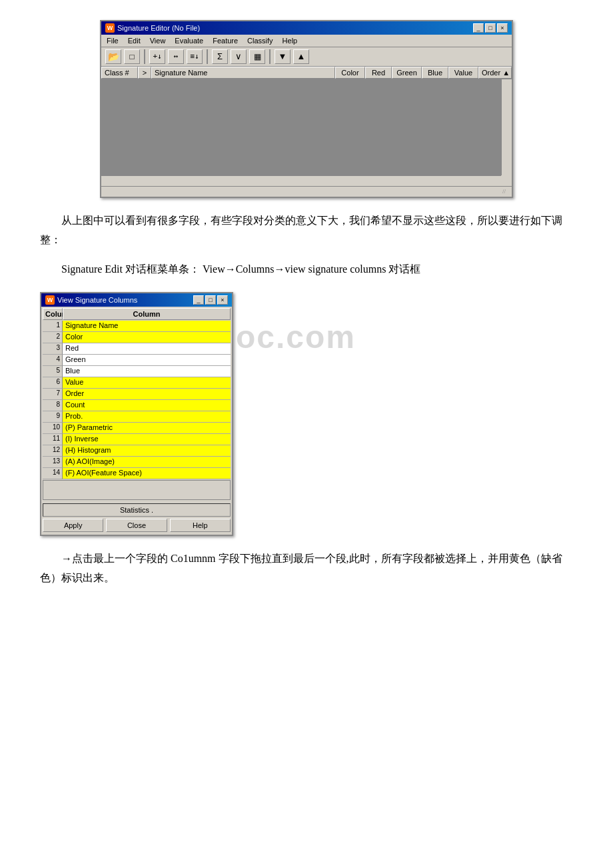  I want to click on table-row: 6 Value, so click(137, 383).